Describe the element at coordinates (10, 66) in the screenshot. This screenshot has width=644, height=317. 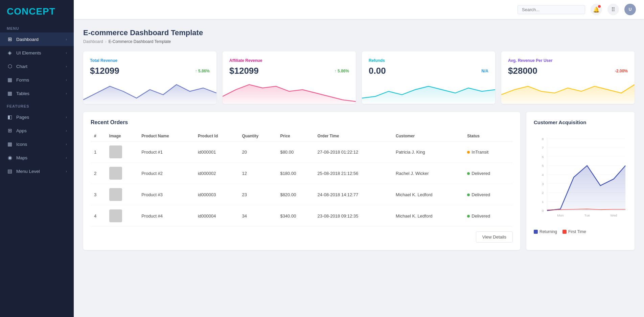
I see `chart-icon: ⬡` at that location.